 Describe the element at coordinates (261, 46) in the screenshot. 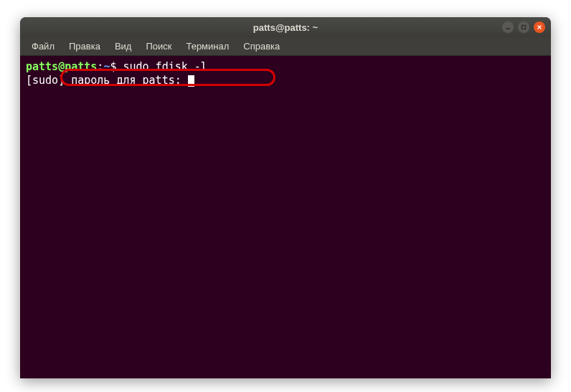

I see `menu-help: Справка` at that location.